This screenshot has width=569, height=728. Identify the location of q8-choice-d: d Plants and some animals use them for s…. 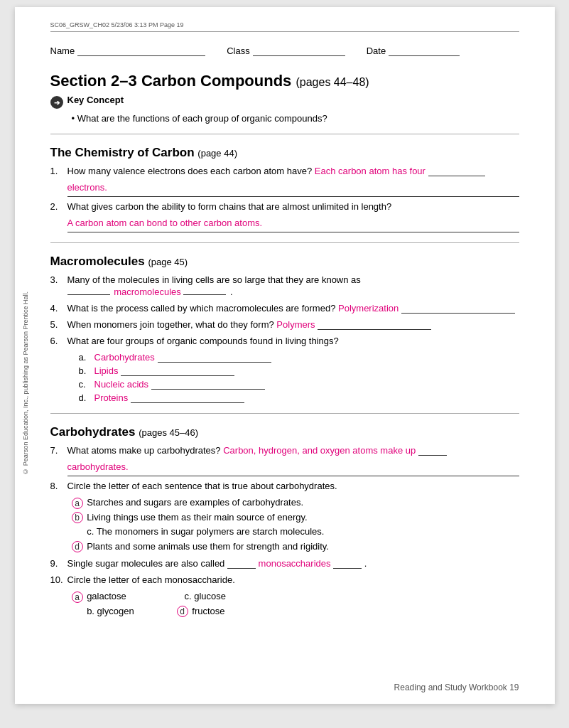
(296, 547).